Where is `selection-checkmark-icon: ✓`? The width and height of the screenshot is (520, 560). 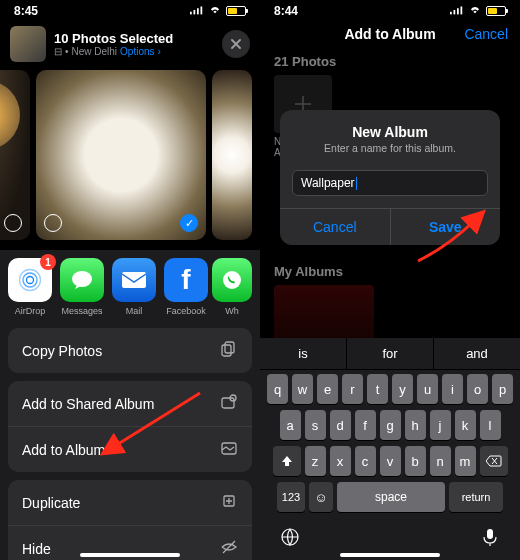
selection-checkmark-icon: ✓ is located at coordinates (189, 223).